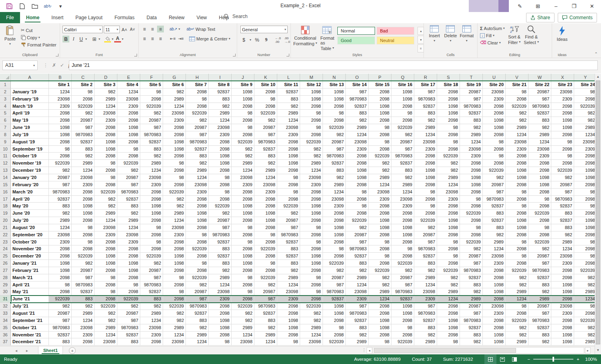 The width and height of the screenshot is (601, 364). I want to click on grid-cell-H32: 9870983, so click(197, 306).